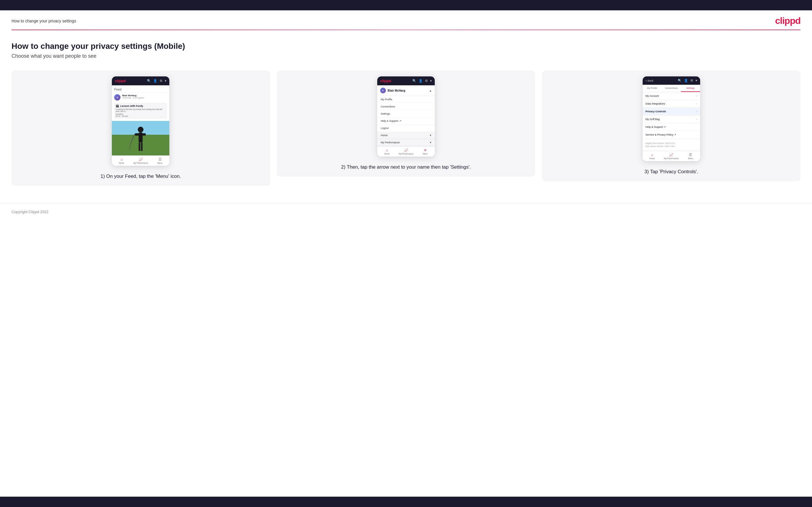  Describe the element at coordinates (691, 156) in the screenshot. I see `bottom-nav-menu-3: ☰ Menu` at that location.